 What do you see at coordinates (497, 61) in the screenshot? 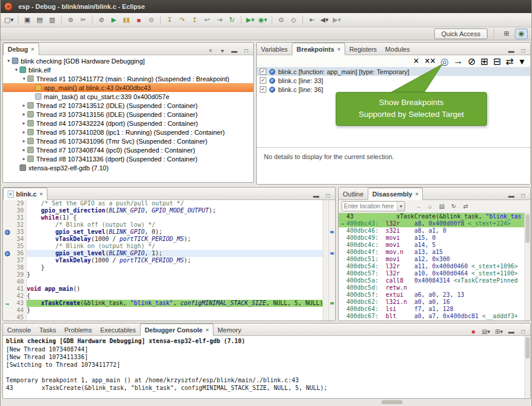
I see `collapse-all-icon: ⊟` at bounding box center [497, 61].